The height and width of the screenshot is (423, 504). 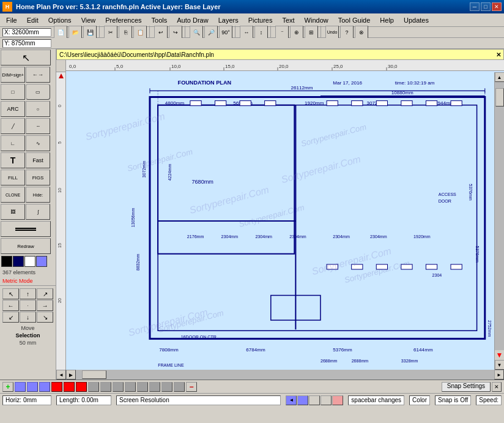 What do you see at coordinates (38, 212) in the screenshot?
I see `curve-tool: ∫` at bounding box center [38, 212].